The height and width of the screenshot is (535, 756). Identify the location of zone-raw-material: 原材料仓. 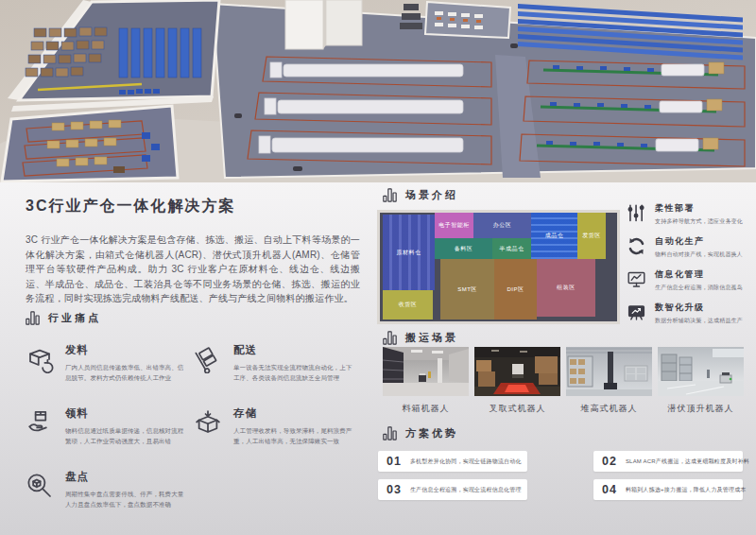
(408, 252).